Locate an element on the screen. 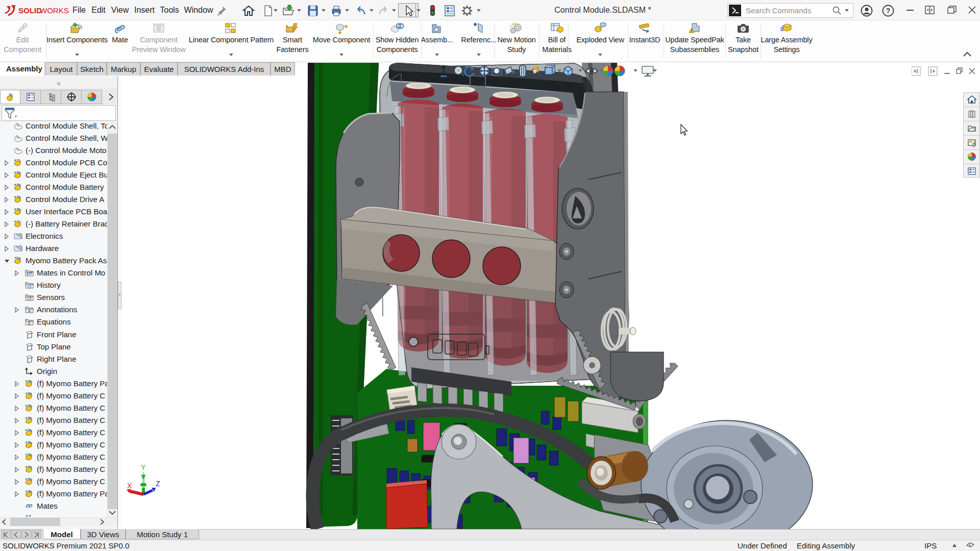 This screenshot has width=980, height=551. svg-text: SOLID is located at coordinates (30, 10).